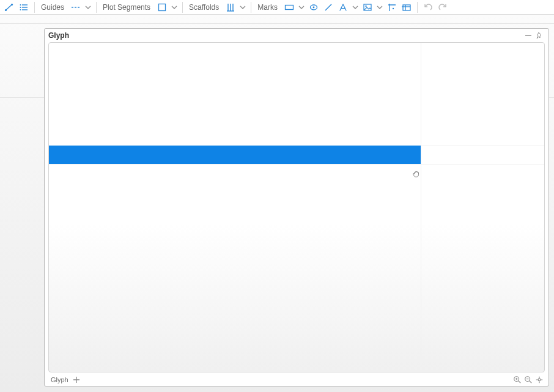 The width and height of the screenshot is (554, 392). I want to click on mark-image-dropdown, so click(380, 7).